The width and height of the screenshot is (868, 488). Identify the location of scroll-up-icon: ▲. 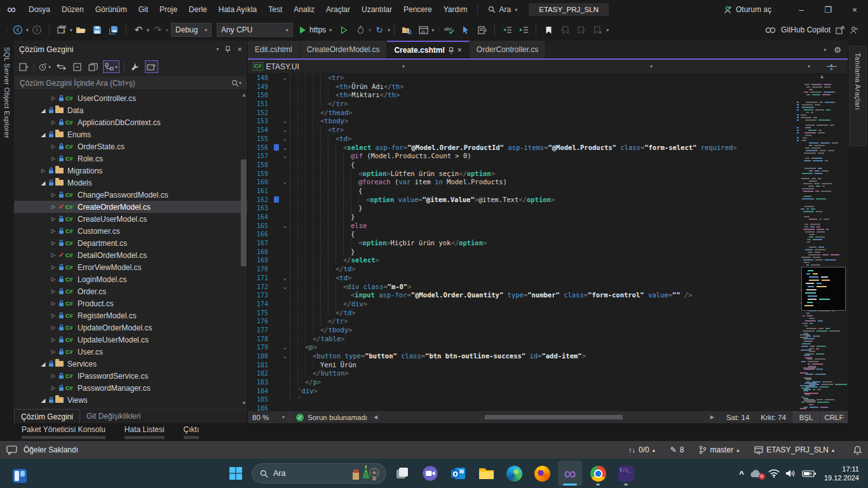
(822, 78).